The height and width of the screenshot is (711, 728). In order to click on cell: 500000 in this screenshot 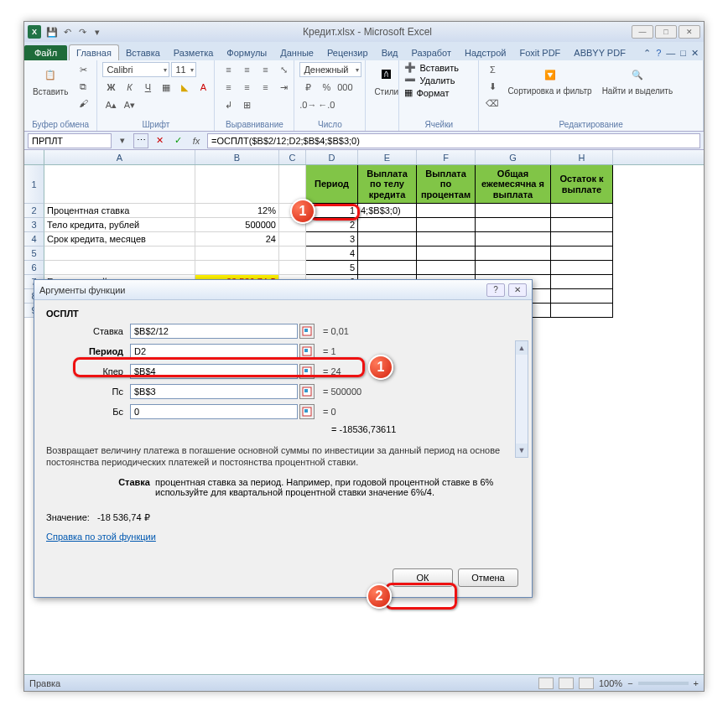, I will do `click(237, 225)`.